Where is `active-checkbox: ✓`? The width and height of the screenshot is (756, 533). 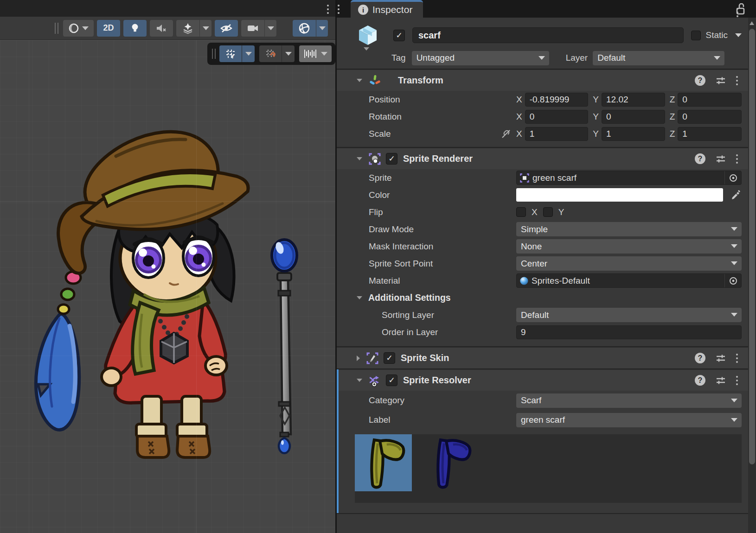 active-checkbox: ✓ is located at coordinates (399, 35).